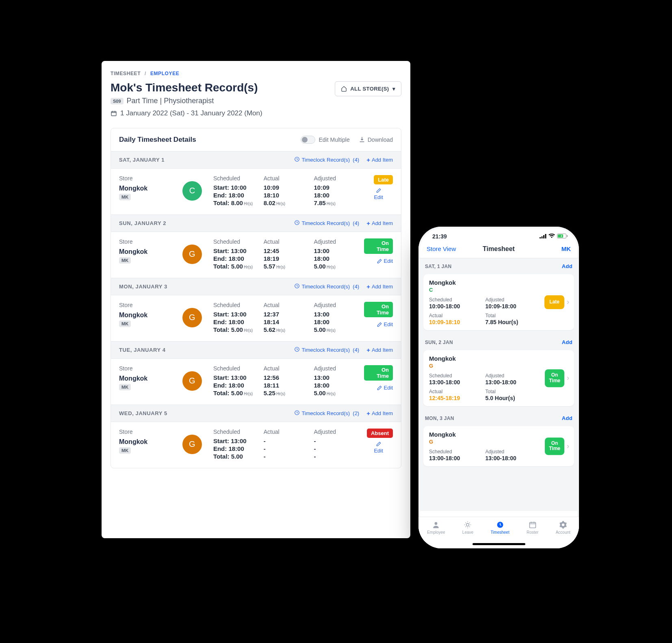 This screenshot has height=643, width=672. What do you see at coordinates (344, 89) in the screenshot?
I see `home-icon` at bounding box center [344, 89].